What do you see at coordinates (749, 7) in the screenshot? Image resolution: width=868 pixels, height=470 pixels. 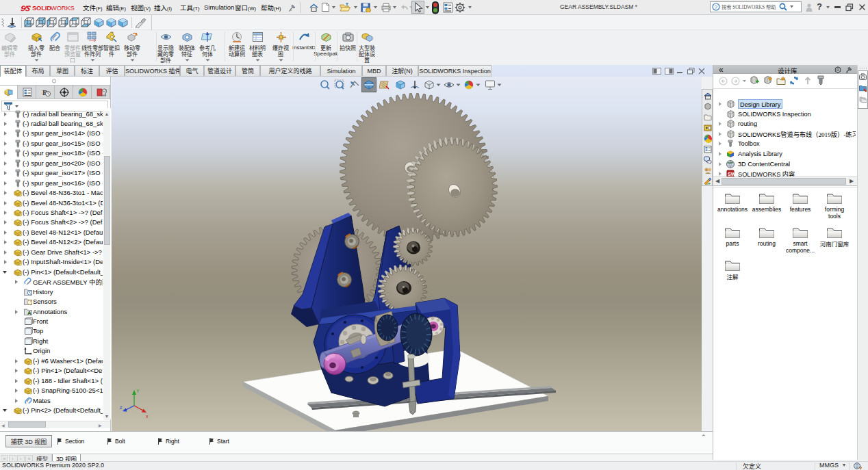 I see `svg-text: 搜索 SOLIDWORKS 帮助` at bounding box center [749, 7].